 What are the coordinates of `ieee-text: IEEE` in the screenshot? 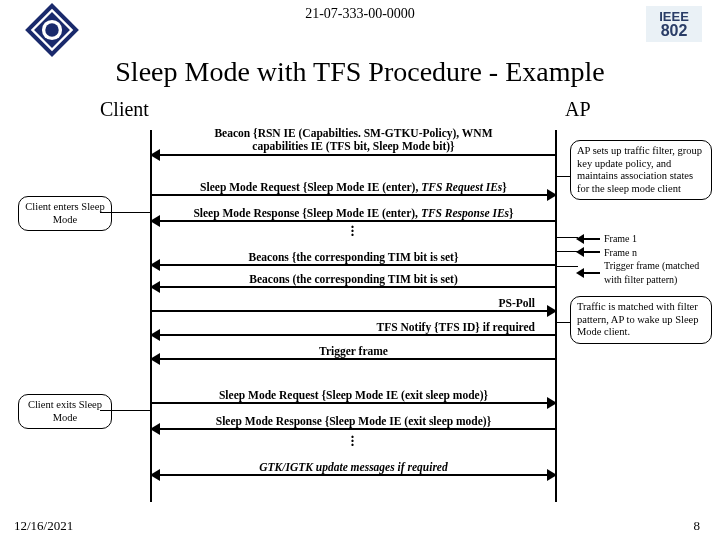 It's located at (674, 16).